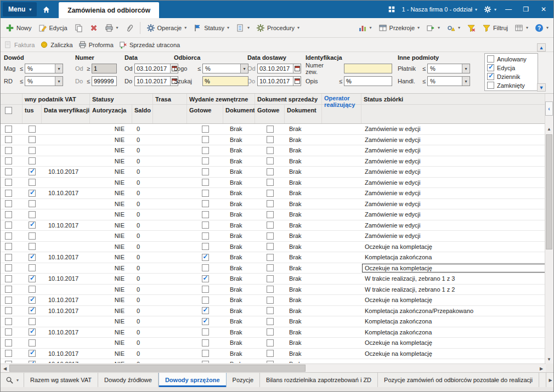 Image resolution: width=554 pixels, height=392 pixels. What do you see at coordinates (490, 9) in the screenshot?
I see `settings-menu: ▾` at bounding box center [490, 9].